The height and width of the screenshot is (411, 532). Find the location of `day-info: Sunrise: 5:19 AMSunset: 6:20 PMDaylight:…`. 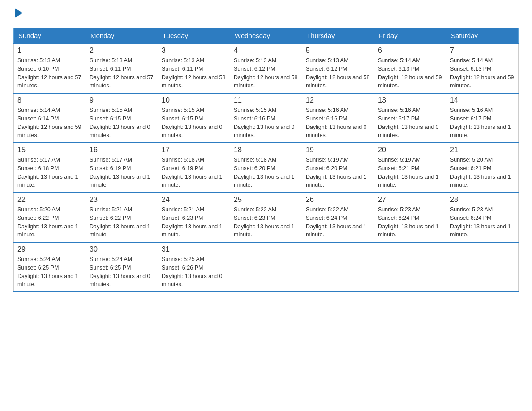

day-info: Sunrise: 5:19 AMSunset: 6:20 PMDaylight:… is located at coordinates (338, 173).